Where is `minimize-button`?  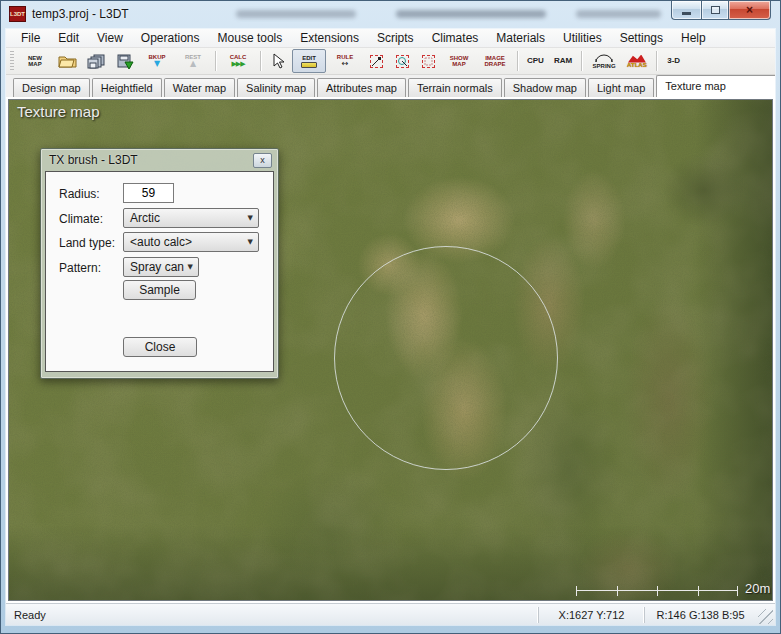 minimize-button is located at coordinates (686, 10).